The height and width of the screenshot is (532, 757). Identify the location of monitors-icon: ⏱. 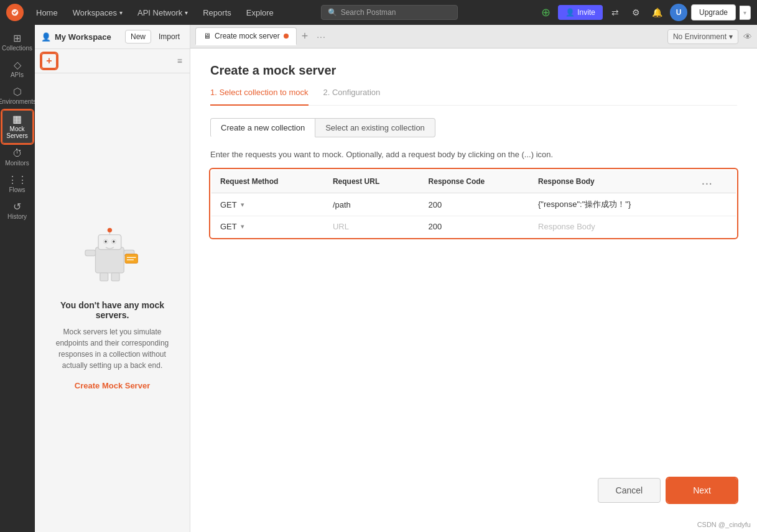
(17, 154).